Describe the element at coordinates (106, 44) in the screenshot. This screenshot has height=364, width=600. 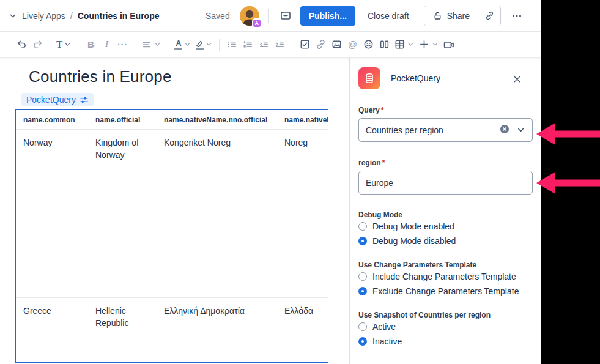
I see `italic-glyph: I` at that location.